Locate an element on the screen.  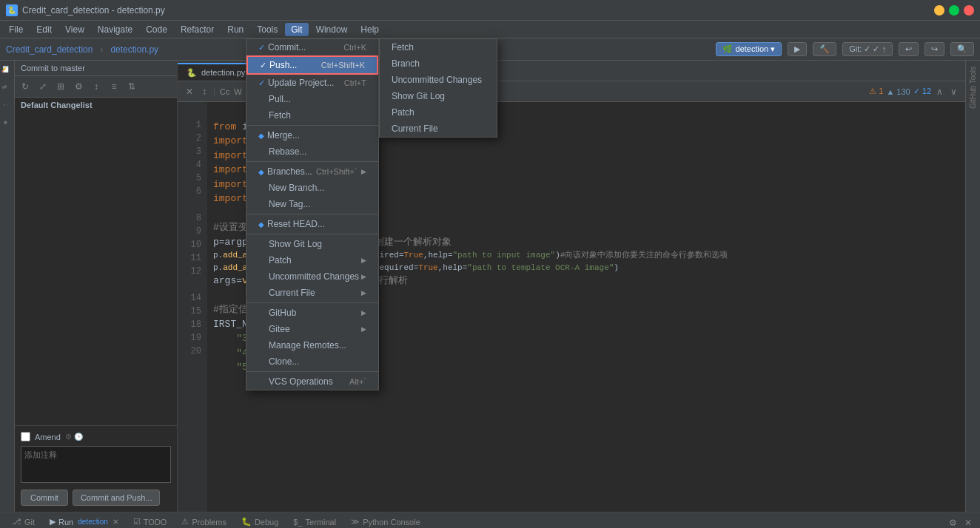
submenu-current-file: Current File is located at coordinates (438, 129).